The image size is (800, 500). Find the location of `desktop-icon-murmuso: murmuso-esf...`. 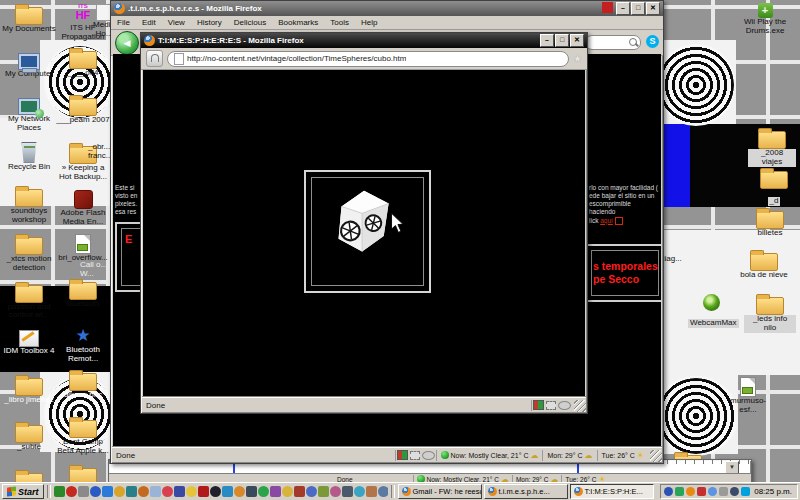

desktop-icon-murmuso: murmuso-esf... is located at coordinates (748, 396).